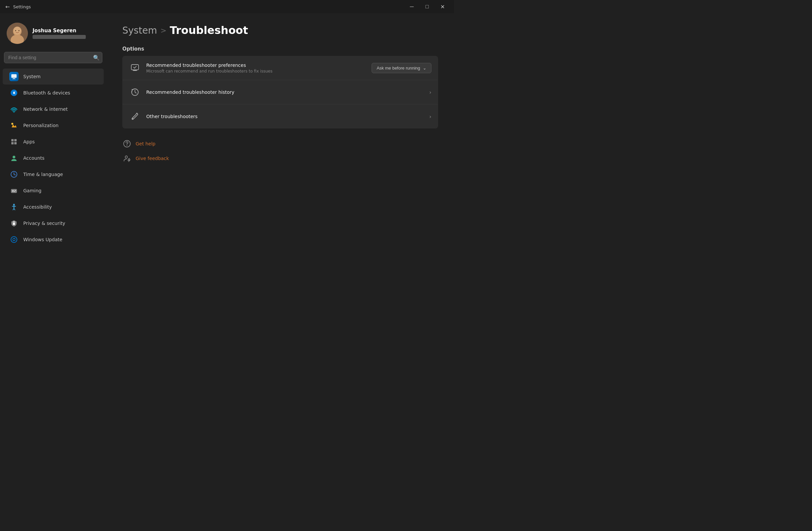  Describe the element at coordinates (285, 116) in the screenshot. I see `other-troubleshooters-title: Other troubleshooters` at that location.